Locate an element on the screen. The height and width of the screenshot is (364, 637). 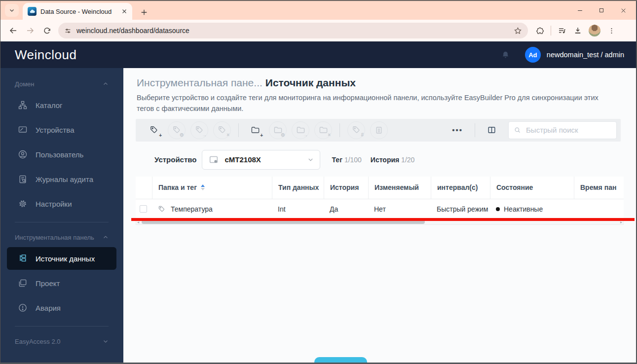
header-data-type: Тип данных is located at coordinates (298, 187).